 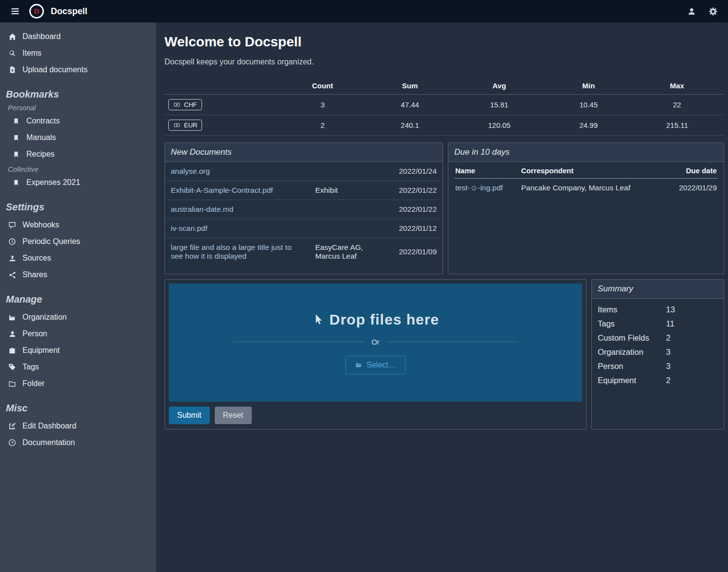 What do you see at coordinates (658, 309) in the screenshot?
I see `summary-row: Items 13` at bounding box center [658, 309].